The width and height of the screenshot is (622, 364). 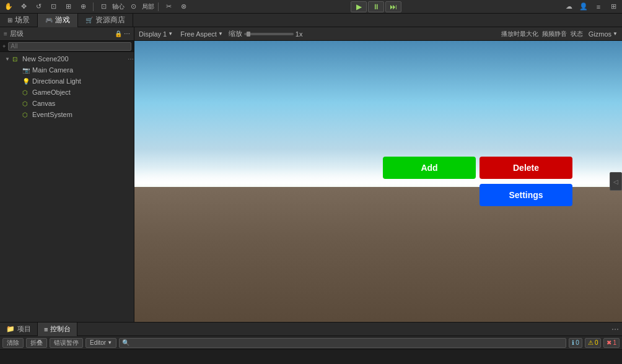 I want to click on scale-slider-thumb, so click(x=248, y=34).